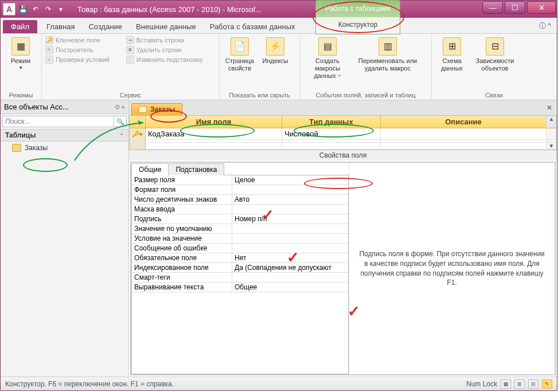  Describe the element at coordinates (122, 135) in the screenshot. I see `chevron-up-icon: ⌃` at that location.